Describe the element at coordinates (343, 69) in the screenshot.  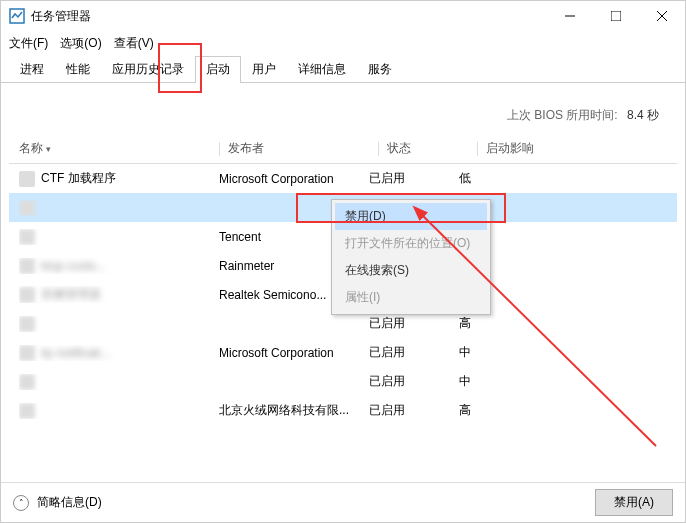
I see `tabs: 进程 性能 应用历史记录 启动 用户 详细信息 服务` at that location.